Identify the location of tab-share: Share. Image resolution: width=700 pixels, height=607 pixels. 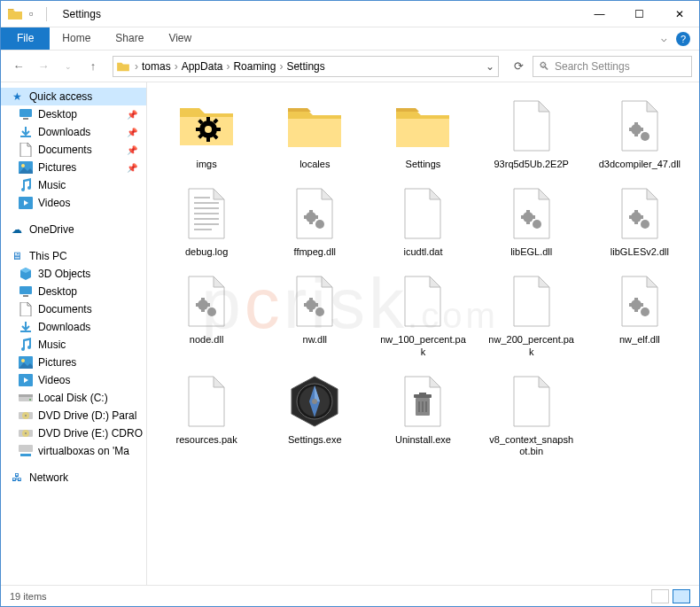
(129, 39).